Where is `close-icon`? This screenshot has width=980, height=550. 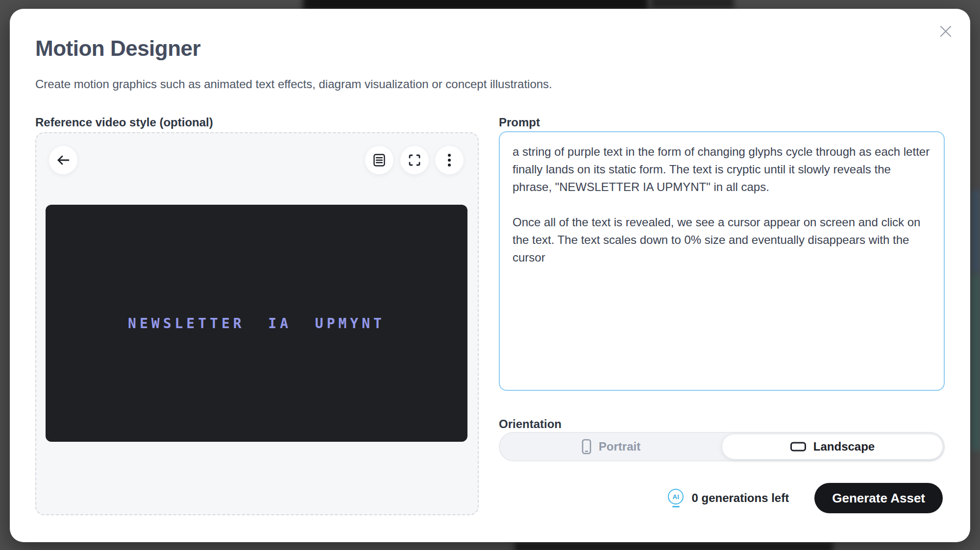 close-icon is located at coordinates (946, 31).